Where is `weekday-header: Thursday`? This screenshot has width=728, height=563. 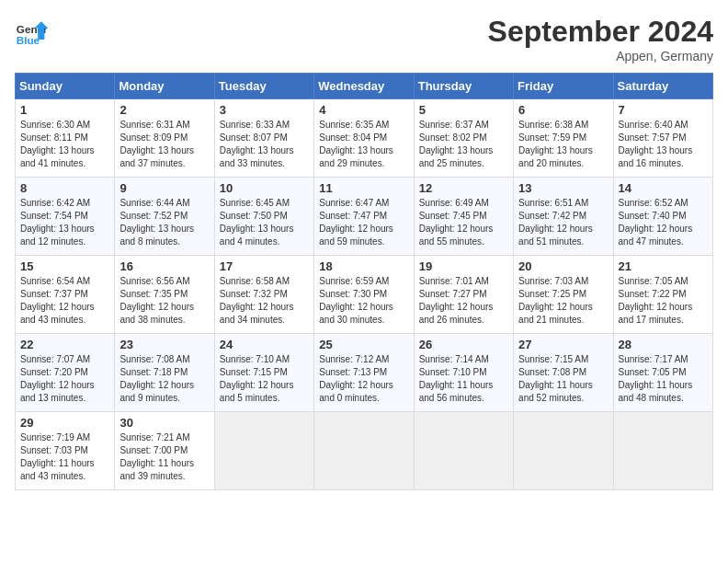 weekday-header: Thursday is located at coordinates (463, 86).